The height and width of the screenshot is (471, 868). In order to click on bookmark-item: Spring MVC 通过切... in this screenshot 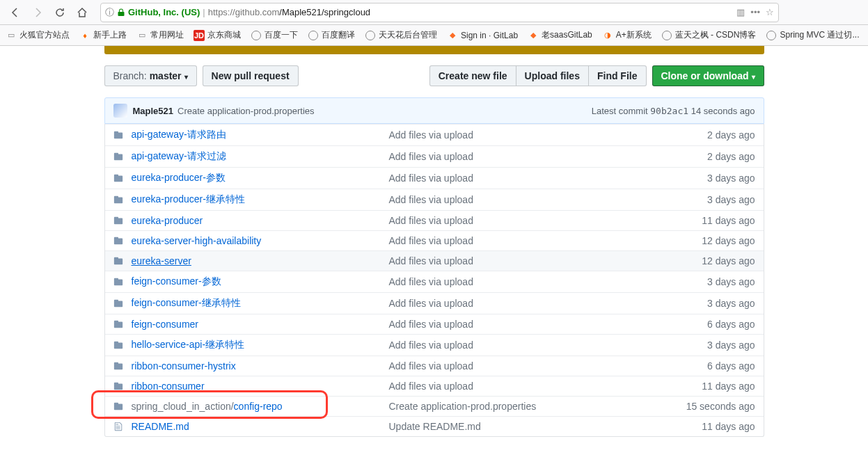, I will do `click(812, 35)`.